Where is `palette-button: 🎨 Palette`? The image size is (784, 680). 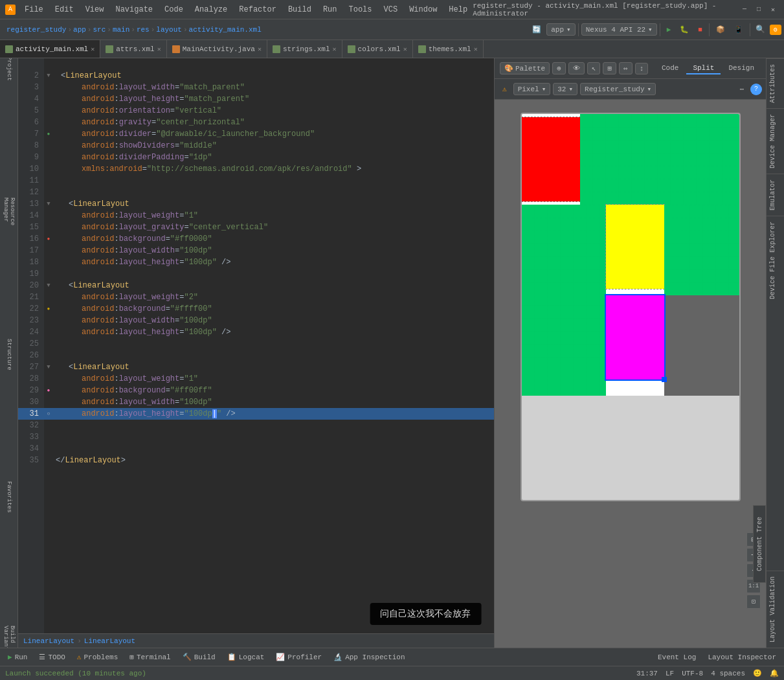 palette-button: 🎨 Palette is located at coordinates (524, 69).